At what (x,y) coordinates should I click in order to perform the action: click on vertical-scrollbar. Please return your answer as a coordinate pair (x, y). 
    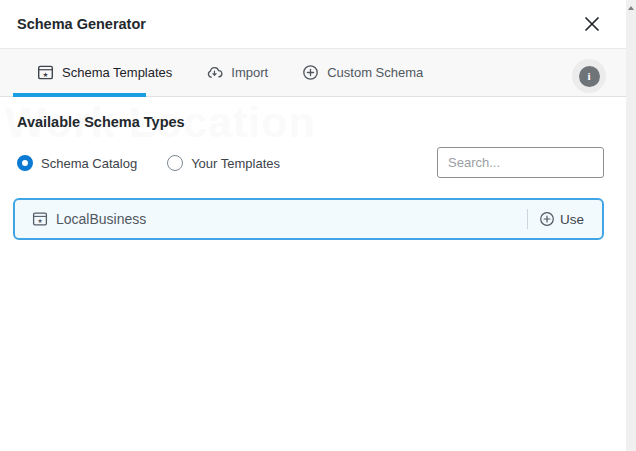
    Looking at the image, I should click on (631, 226).